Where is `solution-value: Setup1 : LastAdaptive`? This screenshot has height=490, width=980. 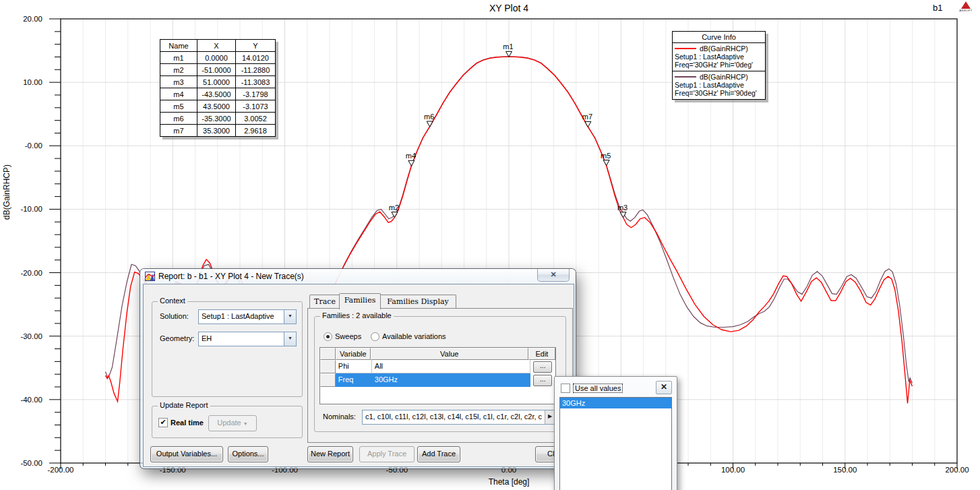
solution-value: Setup1 : LastAdaptive is located at coordinates (238, 316).